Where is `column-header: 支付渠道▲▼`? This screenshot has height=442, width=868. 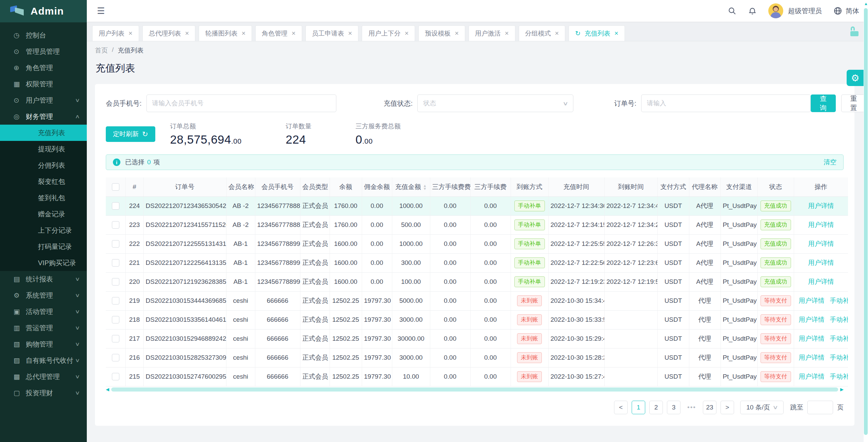
column-header: 支付渠道▲▼ is located at coordinates (739, 187).